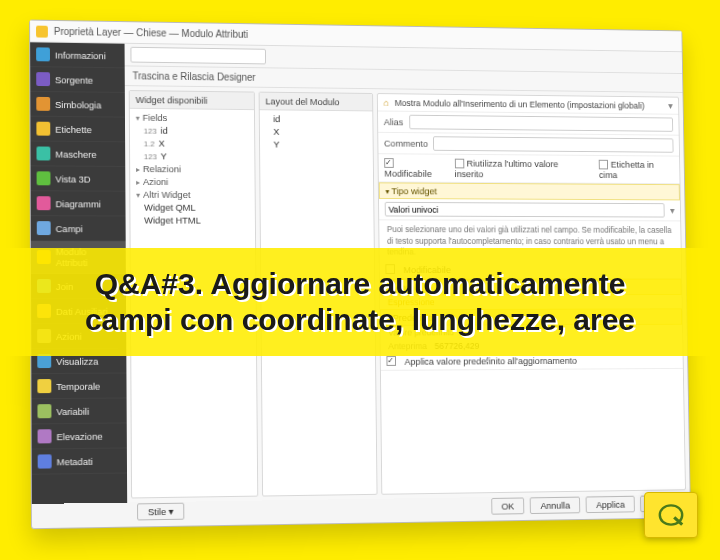 The image size is (720, 560). What do you see at coordinates (78, 154) in the screenshot?
I see `sidebar-item-maschere: Maschere` at bounding box center [78, 154].